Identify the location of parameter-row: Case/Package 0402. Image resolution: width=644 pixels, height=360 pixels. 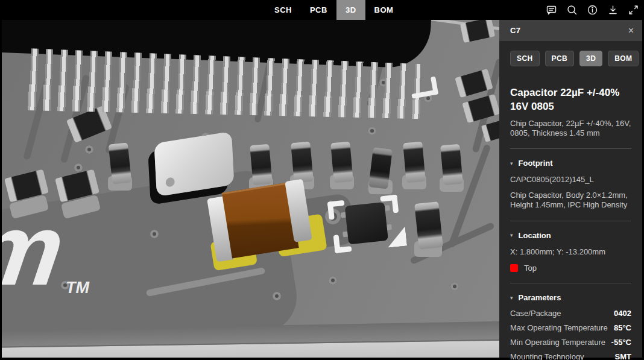
(570, 313).